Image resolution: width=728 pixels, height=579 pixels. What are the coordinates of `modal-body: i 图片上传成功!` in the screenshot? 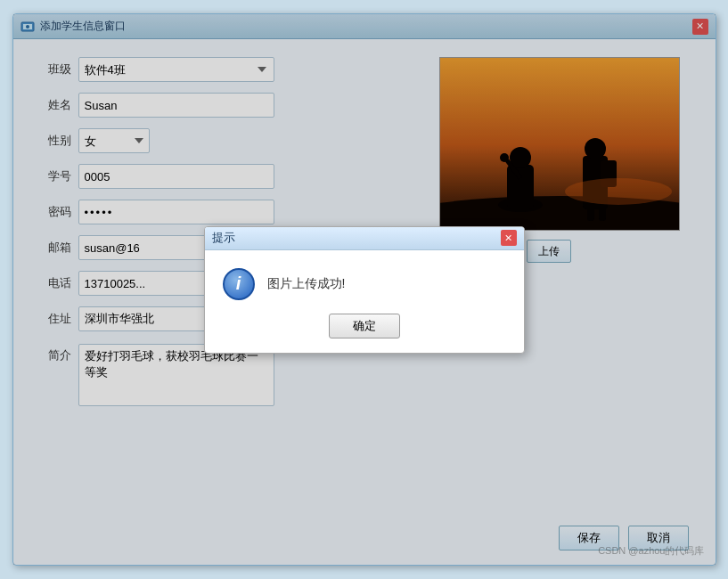 It's located at (364, 281).